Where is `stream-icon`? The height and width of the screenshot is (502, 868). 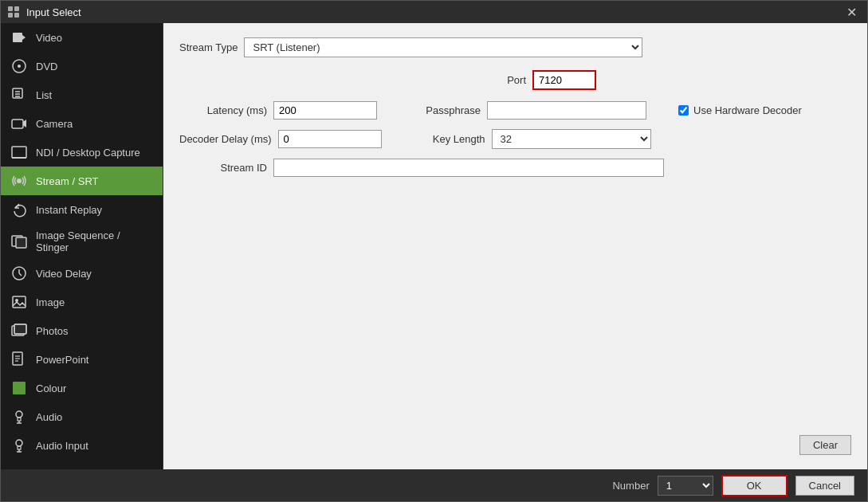
stream-icon is located at coordinates (19, 181).